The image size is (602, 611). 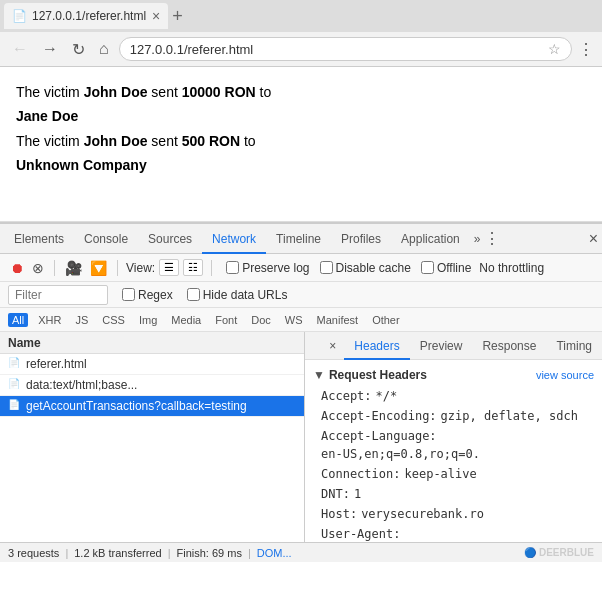 I want to click on tab-application: Application, so click(x=430, y=239).